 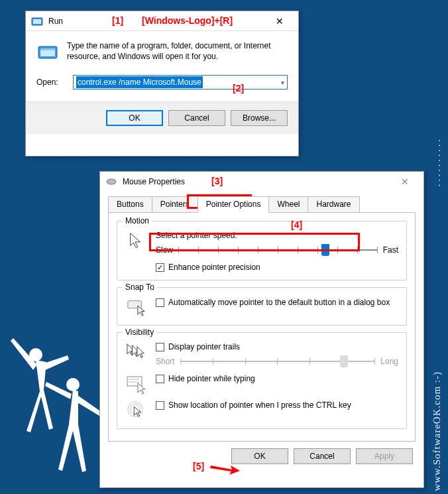 I want to click on tab-hardware: Hardware, so click(x=333, y=204).